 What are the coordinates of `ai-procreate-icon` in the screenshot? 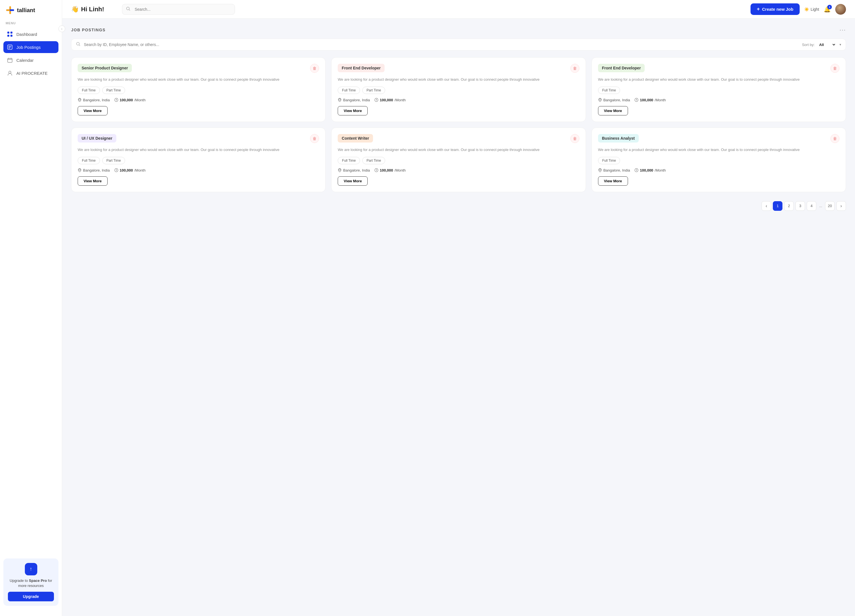 It's located at (10, 73).